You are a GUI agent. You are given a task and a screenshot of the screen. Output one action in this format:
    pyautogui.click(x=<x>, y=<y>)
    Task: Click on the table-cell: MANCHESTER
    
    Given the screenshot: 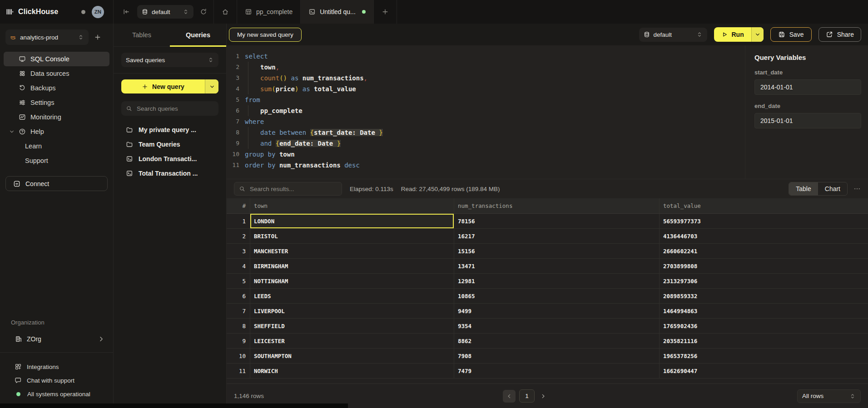 What is the action you would take?
    pyautogui.click(x=352, y=251)
    